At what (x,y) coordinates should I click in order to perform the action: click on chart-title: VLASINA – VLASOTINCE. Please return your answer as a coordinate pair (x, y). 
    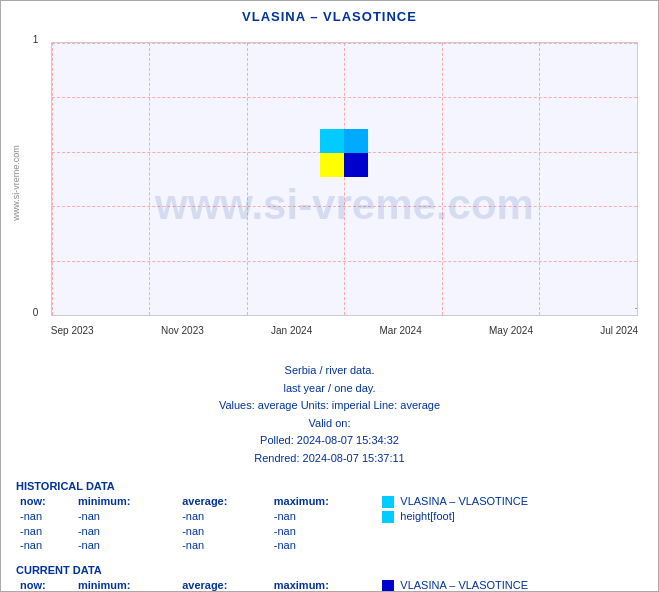
    Looking at the image, I should click on (330, 14).